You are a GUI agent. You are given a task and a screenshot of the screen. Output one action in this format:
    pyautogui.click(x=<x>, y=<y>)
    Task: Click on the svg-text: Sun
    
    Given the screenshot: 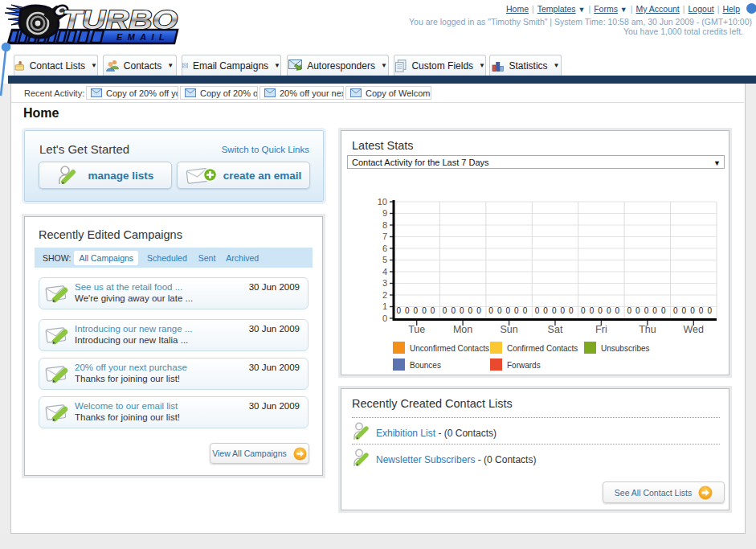 What is the action you would take?
    pyautogui.click(x=509, y=330)
    